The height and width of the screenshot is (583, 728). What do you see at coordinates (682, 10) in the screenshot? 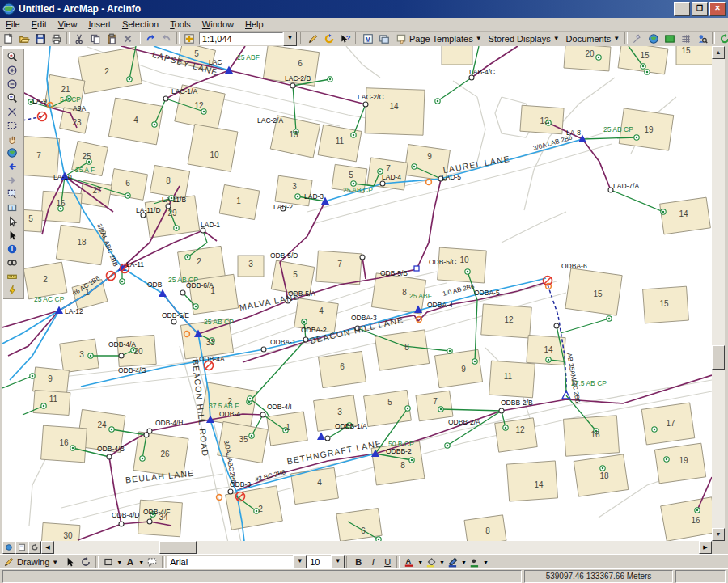
I see `minimize-button: _` at bounding box center [682, 10].